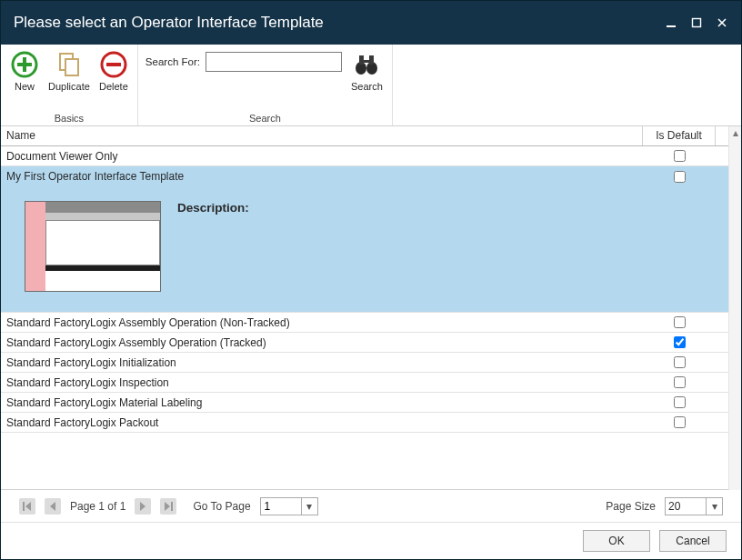 This screenshot has height=560, width=742. Describe the element at coordinates (213, 207) in the screenshot. I see `description-label: Description:` at that location.